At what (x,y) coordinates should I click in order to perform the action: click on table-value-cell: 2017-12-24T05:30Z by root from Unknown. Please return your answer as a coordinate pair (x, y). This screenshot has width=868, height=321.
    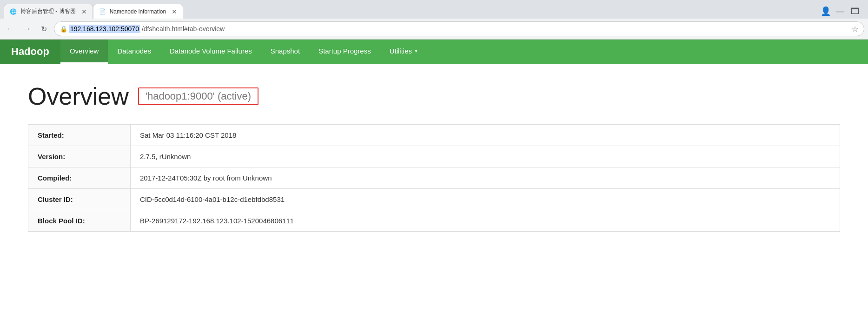
    Looking at the image, I should click on (485, 178).